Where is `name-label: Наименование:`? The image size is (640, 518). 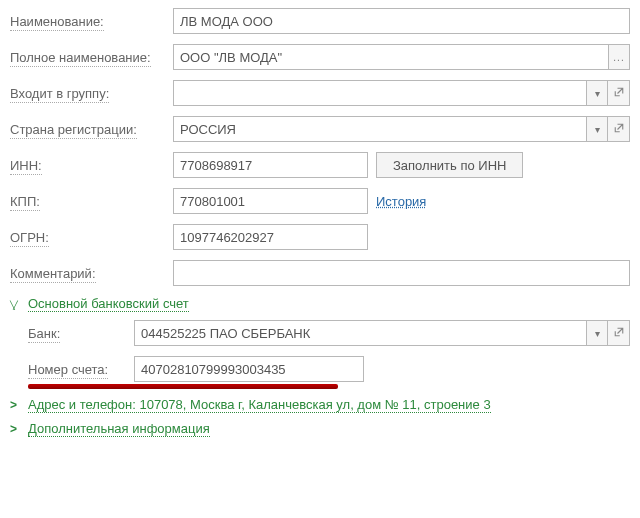
name-label: Наименование: is located at coordinates (57, 22).